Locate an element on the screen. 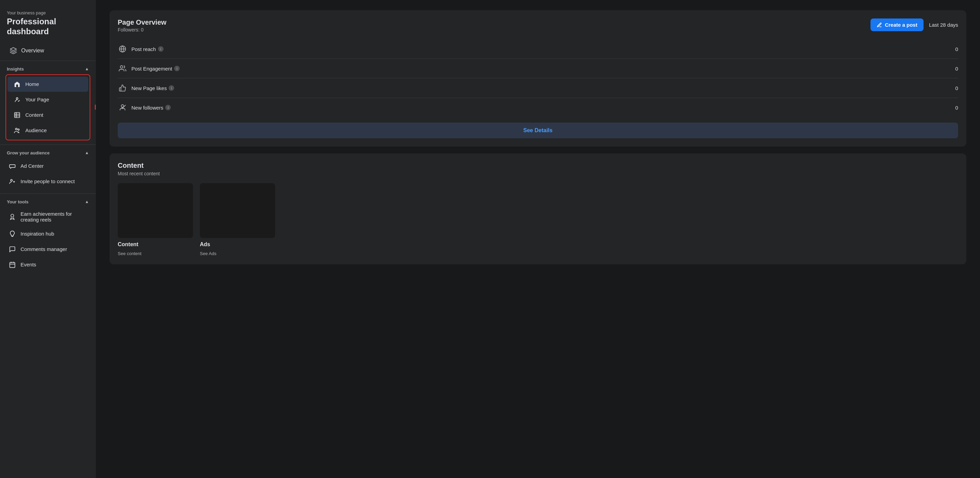 This screenshot has width=980, height=478. sidebar-item-comments-manager: Comments manager is located at coordinates (48, 249).